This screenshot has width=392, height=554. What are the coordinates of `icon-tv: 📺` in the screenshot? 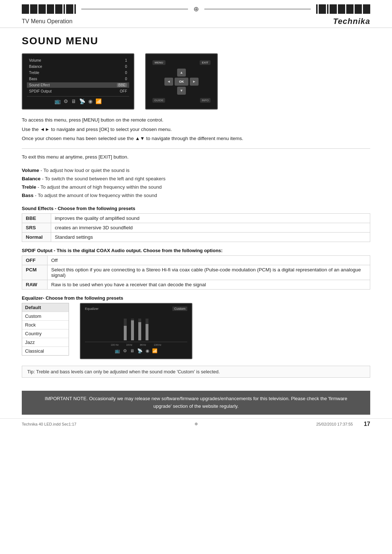 It's located at (57, 101).